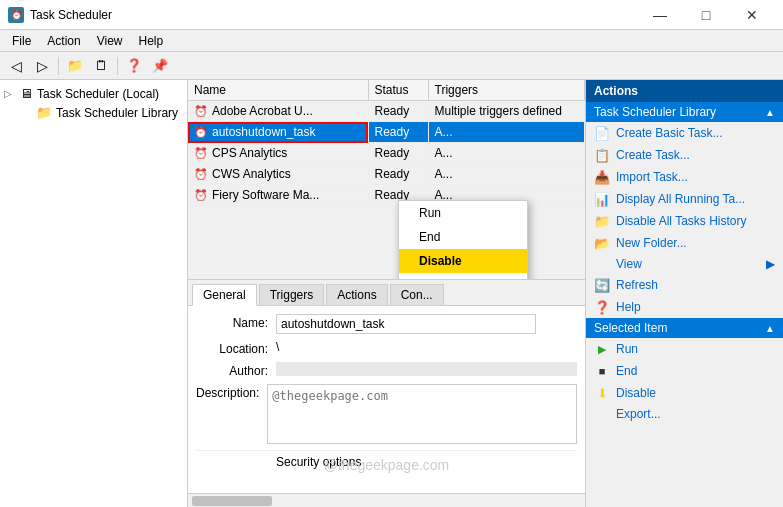  Describe the element at coordinates (64, 41) in the screenshot. I see `menu-action: Action` at that location.